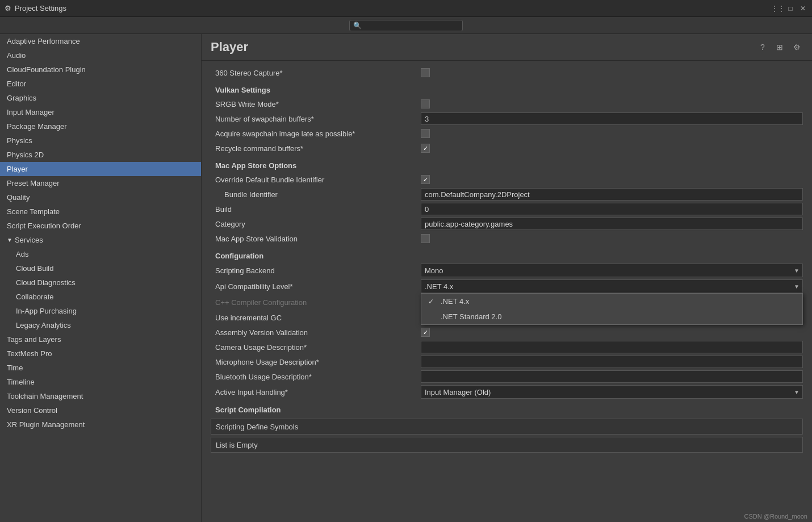 The width and height of the screenshot is (812, 522). What do you see at coordinates (425, 73) in the screenshot?
I see `checkbox-stereo-capture` at bounding box center [425, 73].